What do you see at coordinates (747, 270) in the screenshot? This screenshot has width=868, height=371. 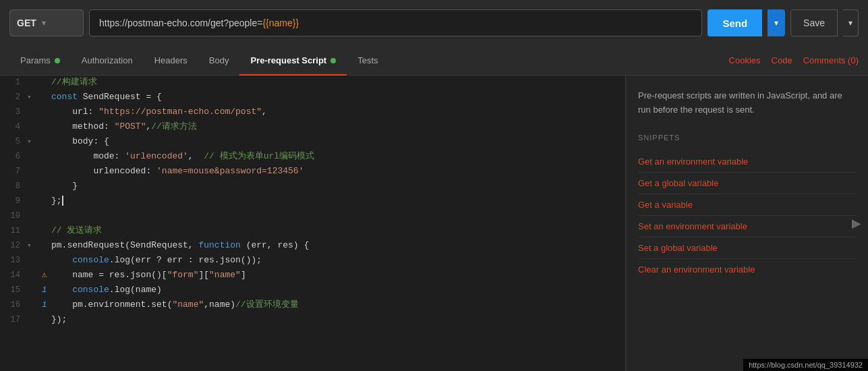 I see `snippet-item: Clear an environment variable` at bounding box center [747, 270].